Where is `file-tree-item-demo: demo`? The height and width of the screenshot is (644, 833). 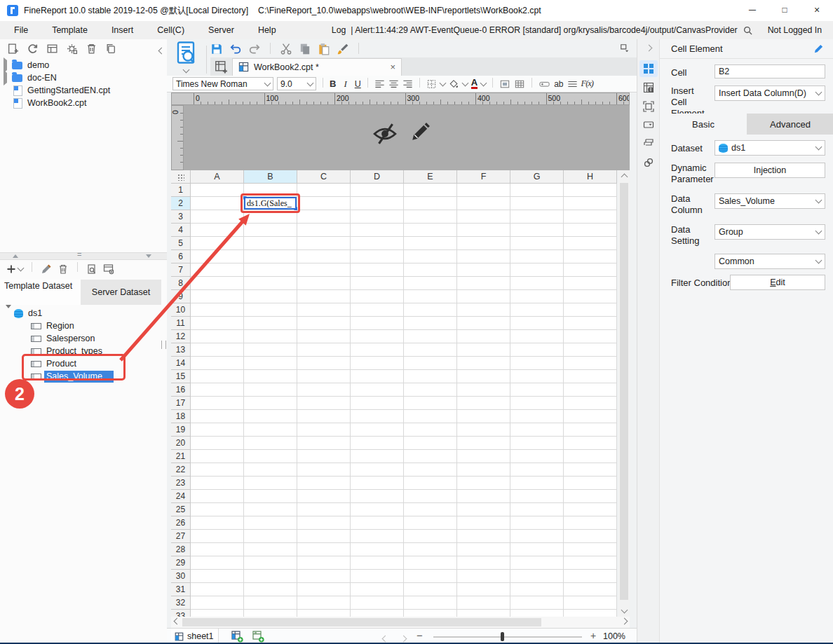
file-tree-item-demo: demo is located at coordinates (83, 65).